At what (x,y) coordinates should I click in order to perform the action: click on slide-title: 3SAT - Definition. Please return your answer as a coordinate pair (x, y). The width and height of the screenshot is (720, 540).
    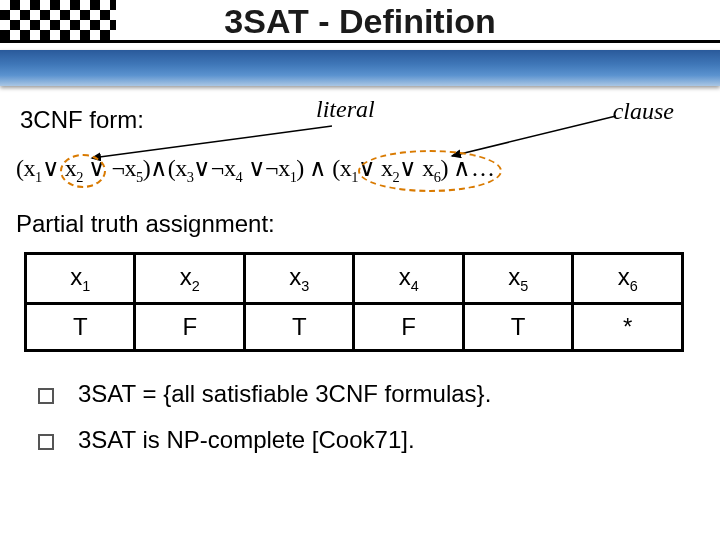
    Looking at the image, I should click on (360, 22).